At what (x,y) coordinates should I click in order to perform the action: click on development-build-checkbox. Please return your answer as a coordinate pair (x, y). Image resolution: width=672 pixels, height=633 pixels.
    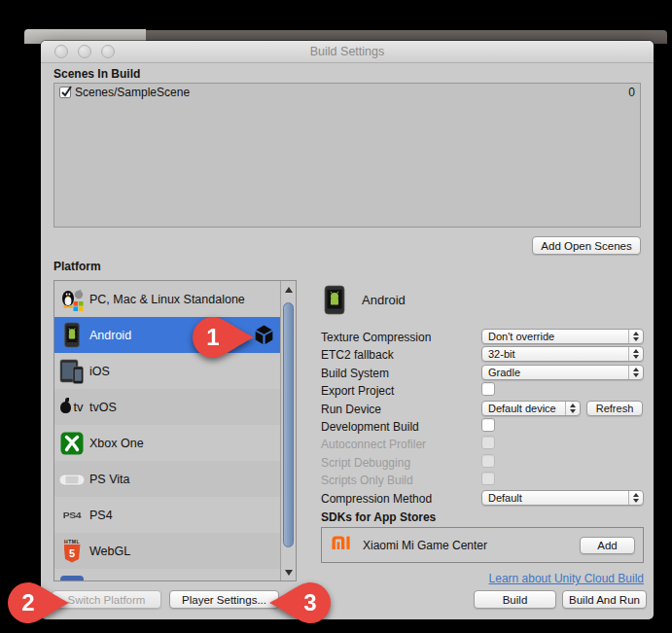
    Looking at the image, I should click on (488, 425).